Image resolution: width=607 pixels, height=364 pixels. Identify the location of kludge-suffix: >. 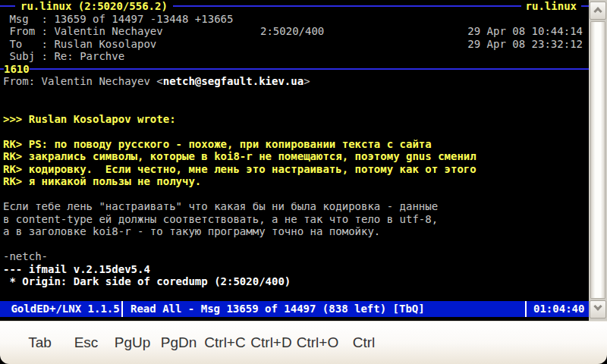
(307, 81).